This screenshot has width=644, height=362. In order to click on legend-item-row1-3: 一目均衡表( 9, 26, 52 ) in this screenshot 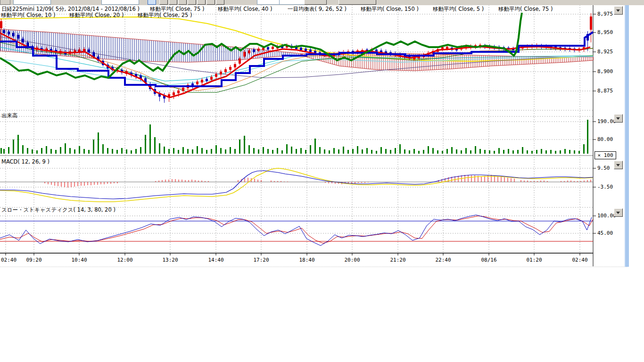, I will do `click(317, 9)`.